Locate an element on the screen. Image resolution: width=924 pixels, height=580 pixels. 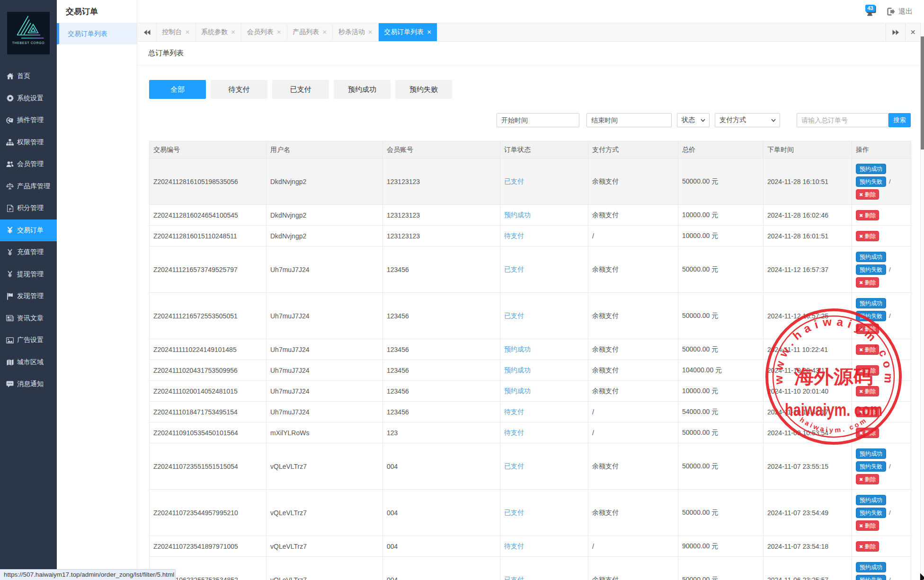
tabs-scroll-right-button is located at coordinates (896, 32).